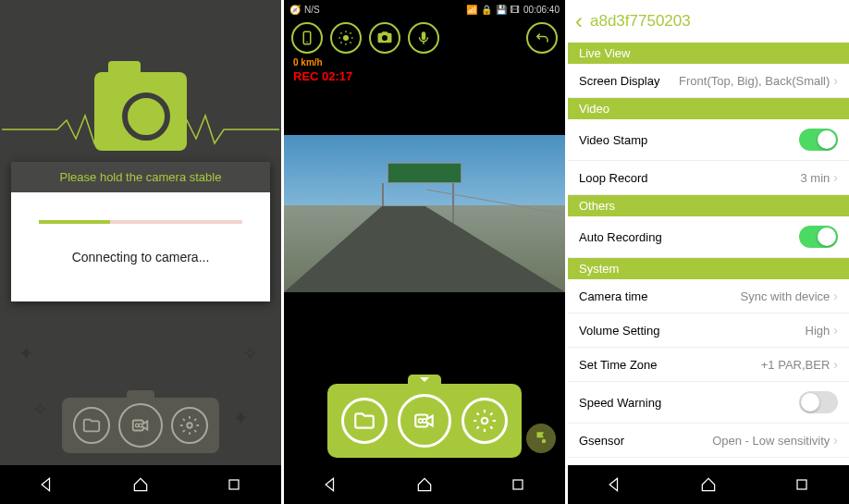  I want to click on brightness-button, so click(346, 38).